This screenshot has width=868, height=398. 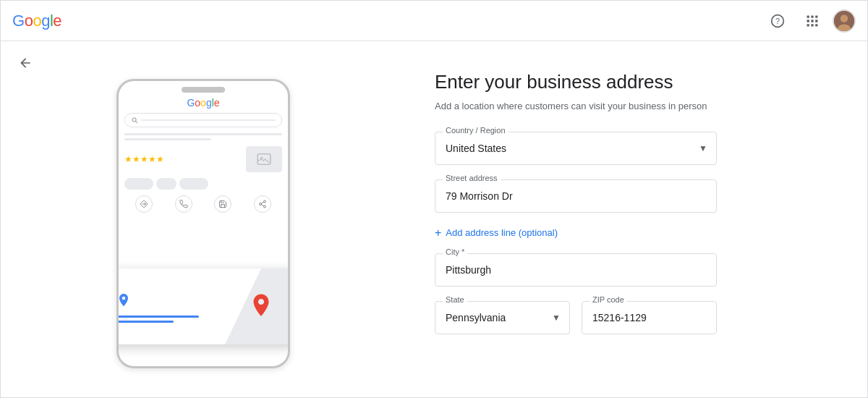 What do you see at coordinates (438, 233) in the screenshot?
I see `plus-icon: +` at bounding box center [438, 233].